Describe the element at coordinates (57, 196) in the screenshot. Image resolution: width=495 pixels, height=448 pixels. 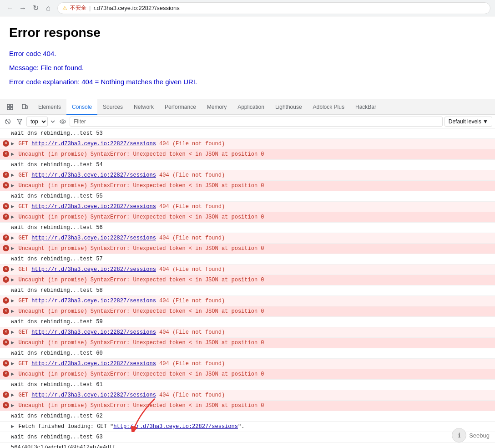
I see `log-text: wait dns rebinding...test 55` at that location.